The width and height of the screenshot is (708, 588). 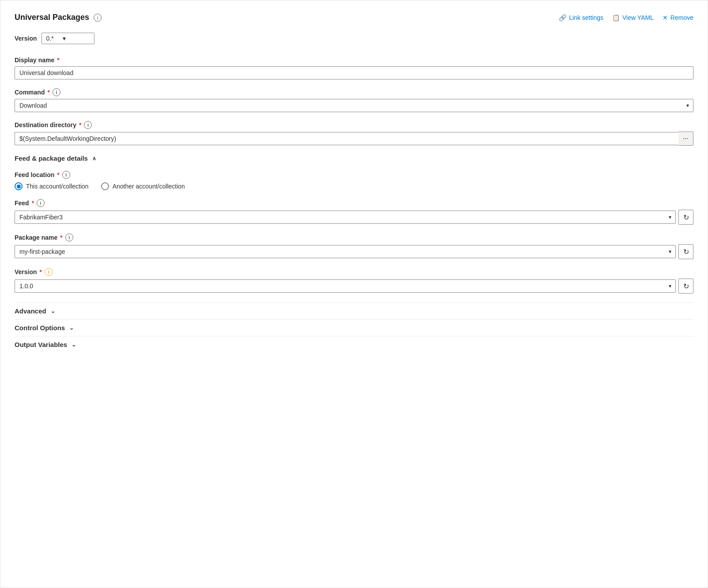 I want to click on version-package-select: 1.0.0, so click(x=345, y=286).